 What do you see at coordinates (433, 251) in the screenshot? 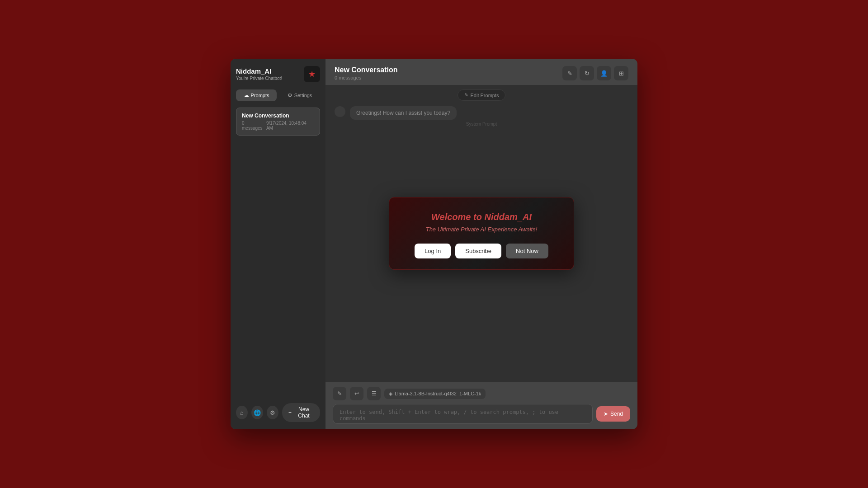
I see `login-button: Log In` at bounding box center [433, 251].